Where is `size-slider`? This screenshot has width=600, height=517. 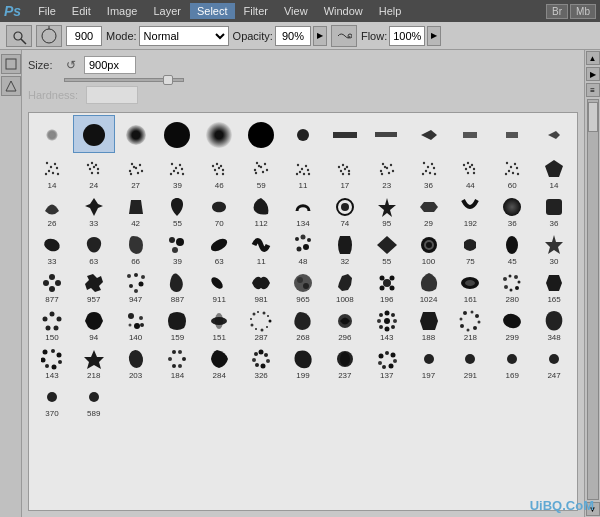 size-slider is located at coordinates (124, 80).